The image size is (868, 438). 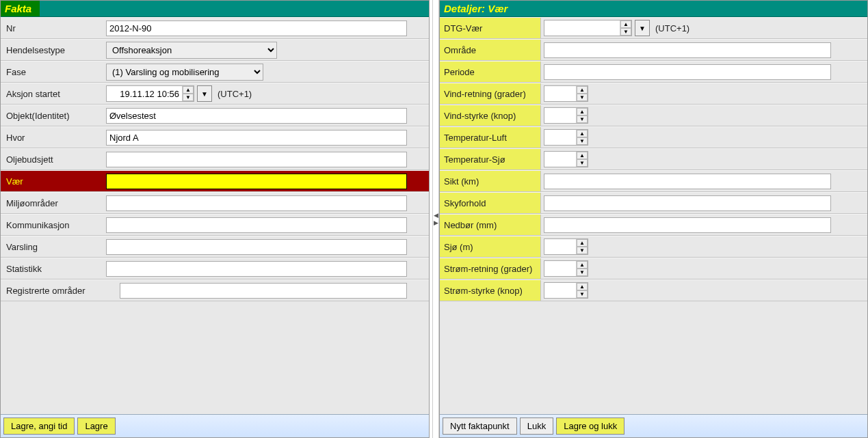 What do you see at coordinates (150, 94) in the screenshot?
I see `datetime-aksjon: ▲▼` at bounding box center [150, 94].